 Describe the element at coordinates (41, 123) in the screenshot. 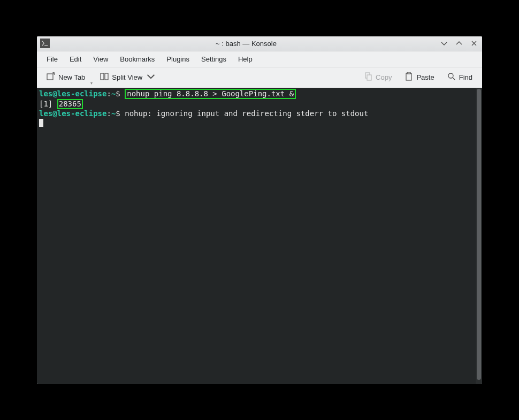

I see `terminal-cursor` at that location.